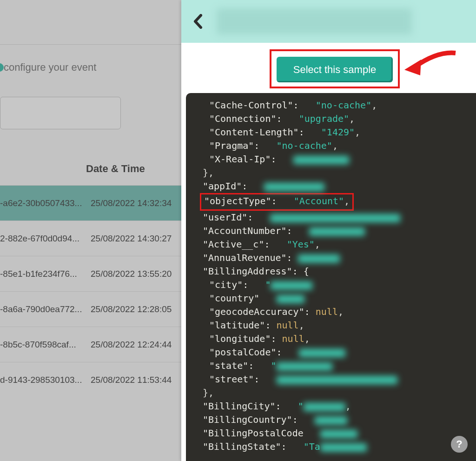 The height and width of the screenshot is (461, 476). I want to click on code-key: "Pragma":, so click(234, 146).